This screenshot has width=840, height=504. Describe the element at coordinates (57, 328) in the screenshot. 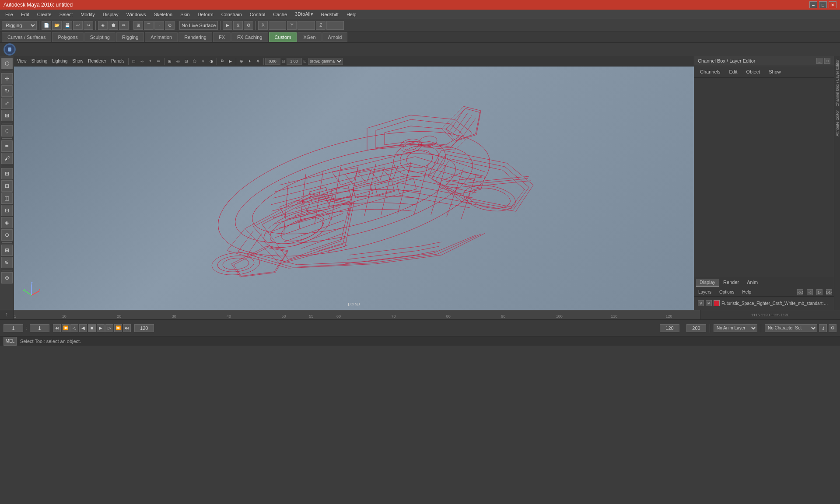

I see `go-start-btn: ⏮` at that location.